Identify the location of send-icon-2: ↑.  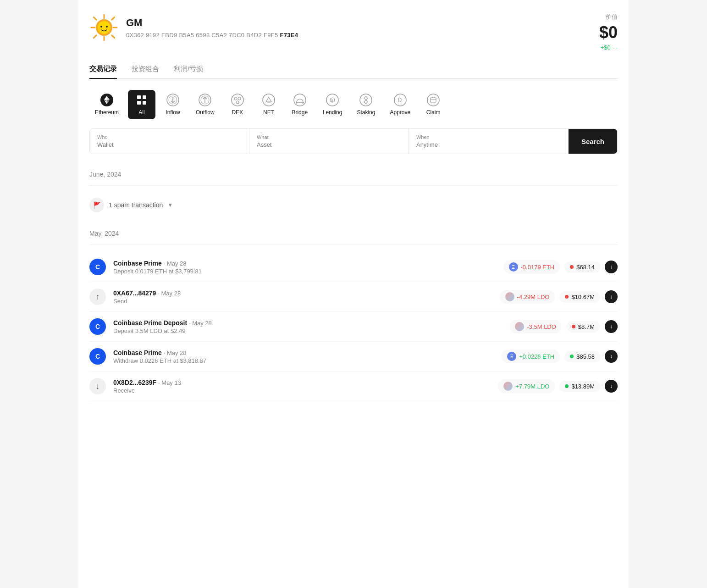
(98, 297).